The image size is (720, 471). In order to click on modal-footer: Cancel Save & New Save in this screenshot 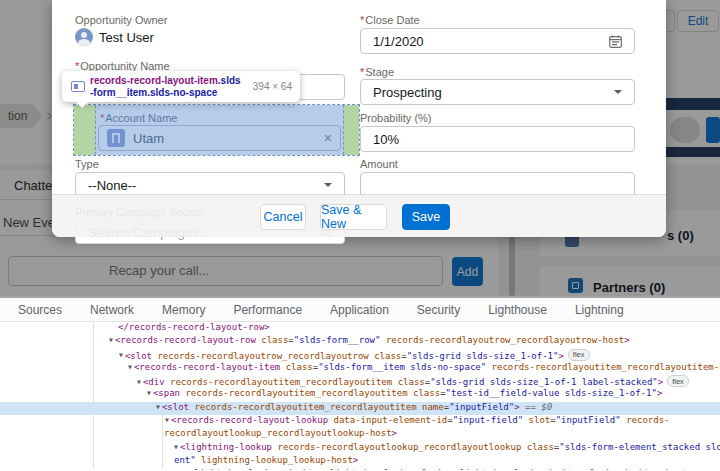, I will do `click(359, 216)`.